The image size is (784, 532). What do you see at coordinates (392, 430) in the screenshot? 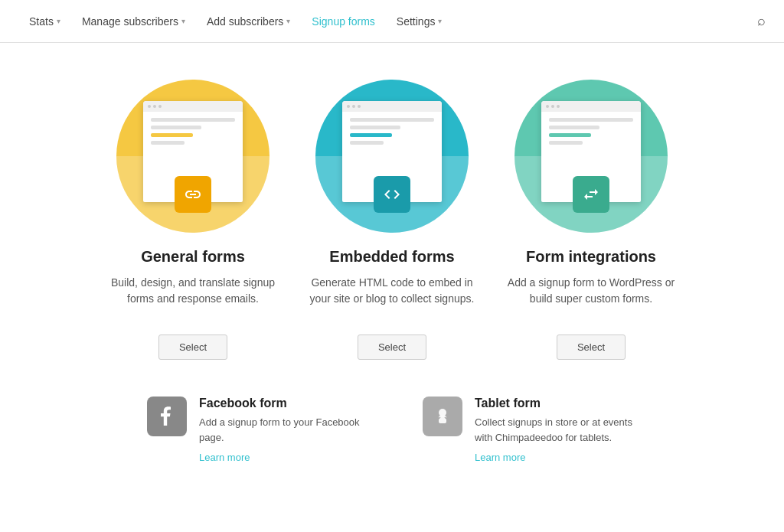
I see `bottom-items-row: Facebook form Add a signup form to your …` at bounding box center [392, 430].